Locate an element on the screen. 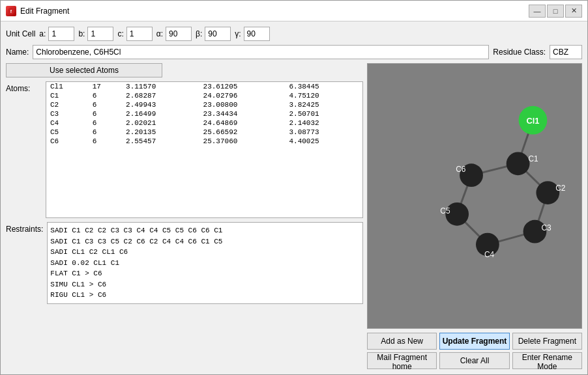  unit-cell-alpha-group: α: is located at coordinates (174, 34).